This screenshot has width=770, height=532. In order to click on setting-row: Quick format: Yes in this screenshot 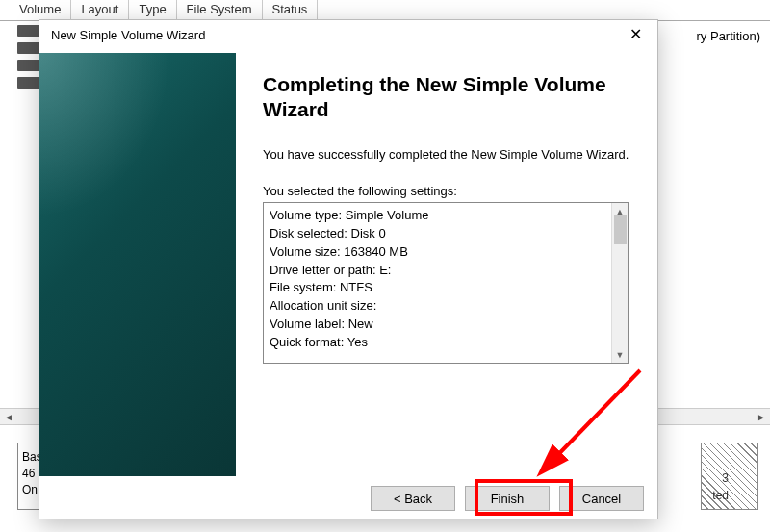, I will do `click(446, 342)`.